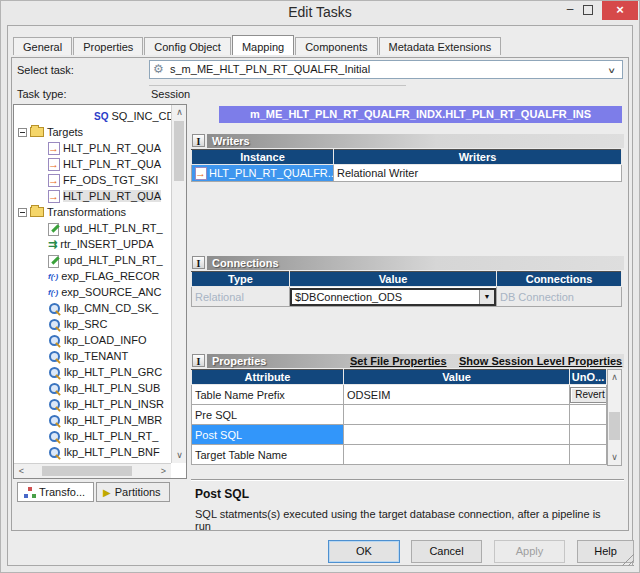  Describe the element at coordinates (92, 340) in the screenshot. I see `tree-item-lookup: lkp_LOAD_INFO` at that location.